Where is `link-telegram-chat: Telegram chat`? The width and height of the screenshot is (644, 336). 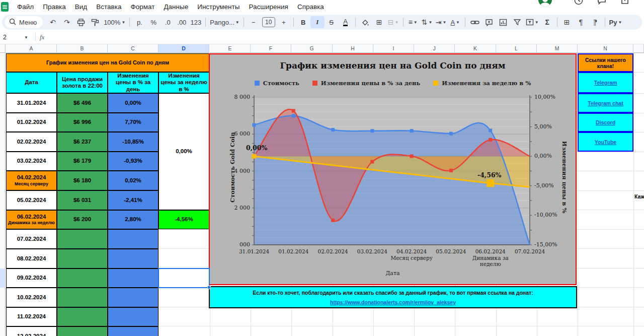
link-telegram-chat: Telegram chat is located at coordinates (605, 103).